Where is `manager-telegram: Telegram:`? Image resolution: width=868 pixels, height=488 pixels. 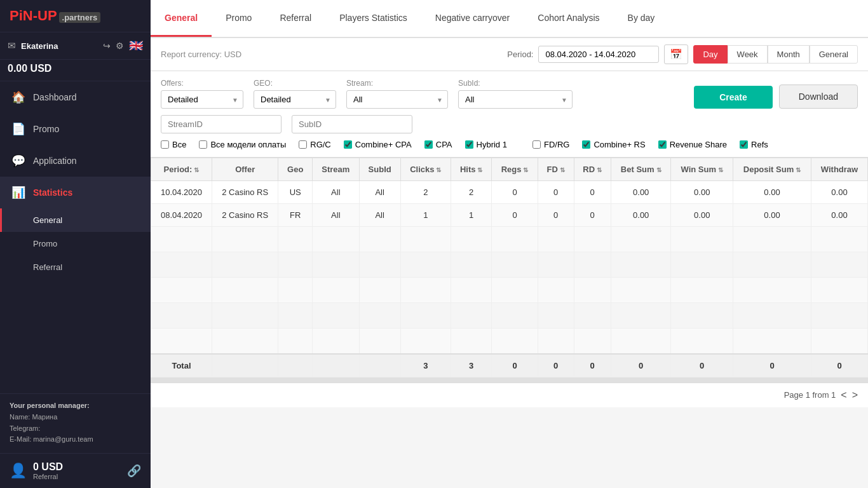
manager-telegram: Telegram: is located at coordinates (75, 429).